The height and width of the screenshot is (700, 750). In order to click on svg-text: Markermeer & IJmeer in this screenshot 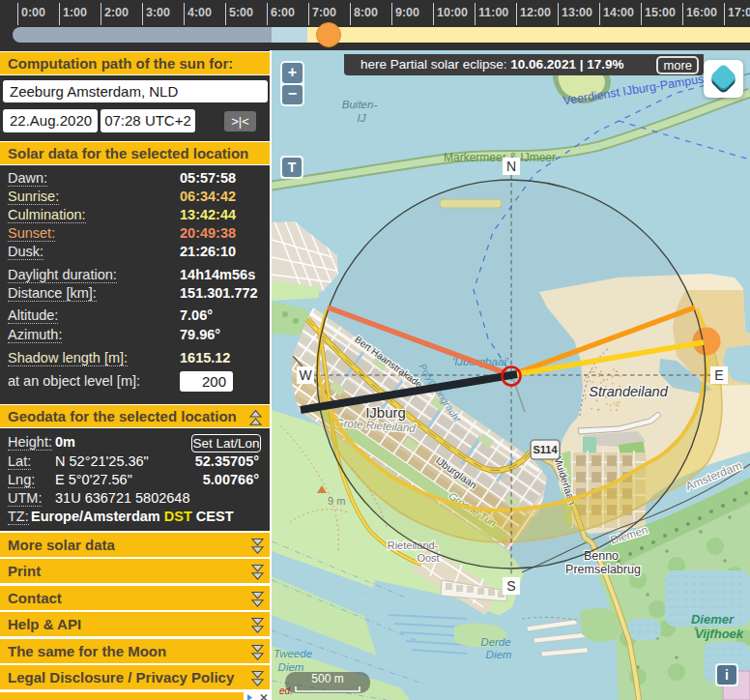, I will do `click(500, 158)`.